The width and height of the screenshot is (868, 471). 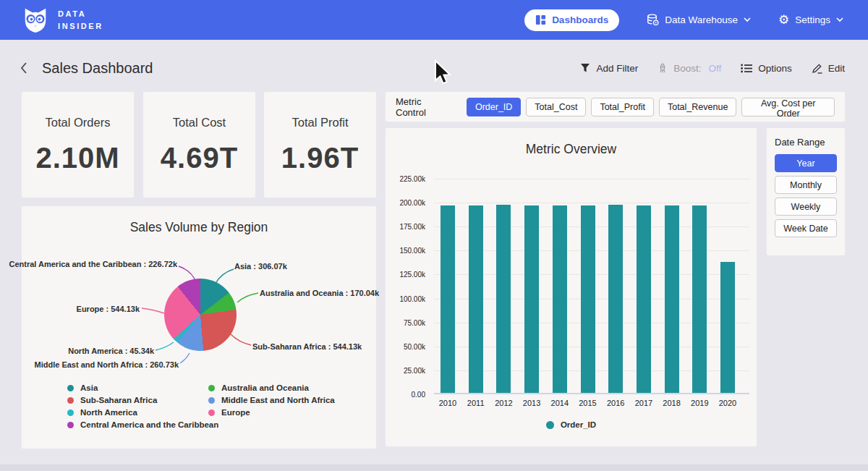 What do you see at coordinates (728, 327) in the screenshot?
I see `bar-2020` at bounding box center [728, 327].